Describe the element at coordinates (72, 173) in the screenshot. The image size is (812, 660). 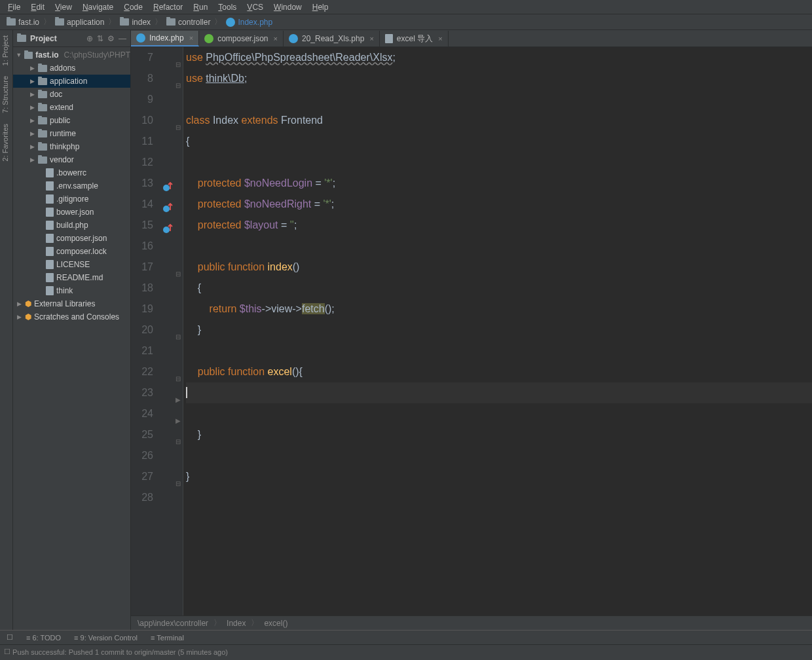
I see `tree-item--bowerrc: .bowerrc` at that location.